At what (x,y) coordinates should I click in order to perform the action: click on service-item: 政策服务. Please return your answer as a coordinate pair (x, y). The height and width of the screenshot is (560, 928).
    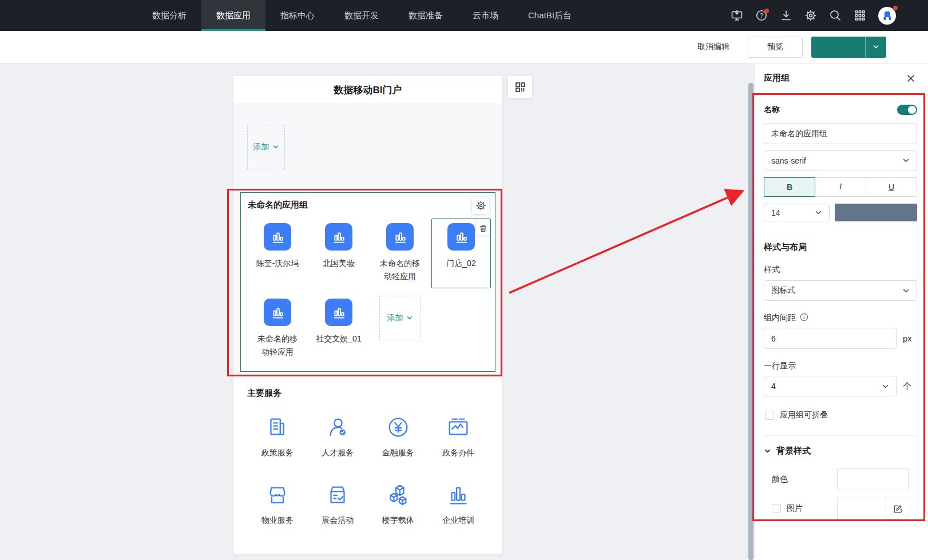
    Looking at the image, I should click on (277, 436).